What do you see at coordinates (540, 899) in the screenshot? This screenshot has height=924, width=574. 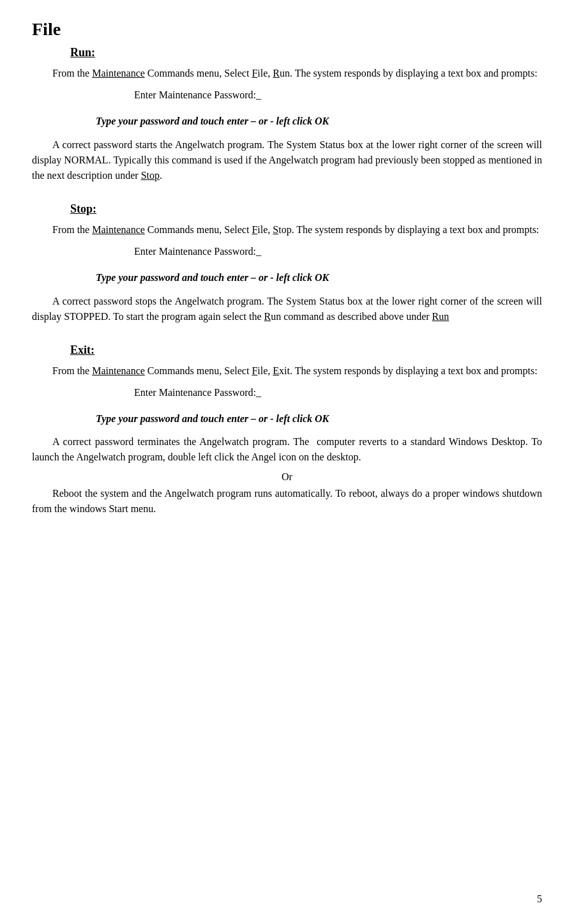 I see `page-number: 5` at bounding box center [540, 899].